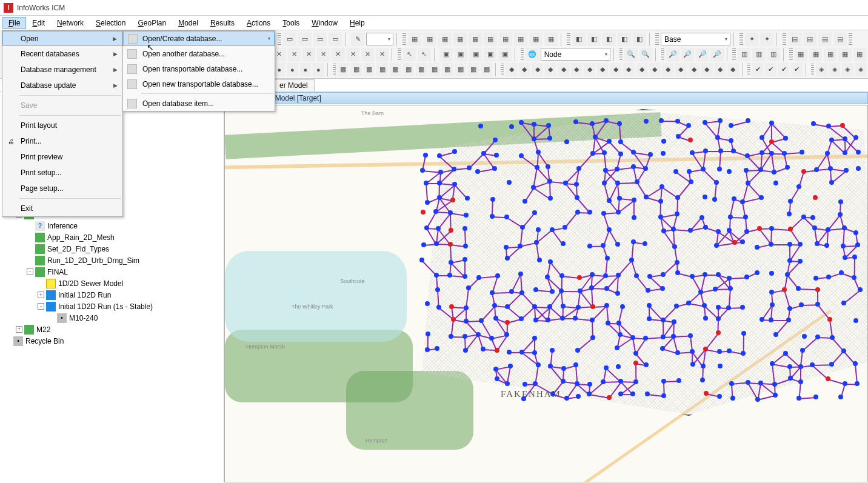 The width and height of the screenshot is (868, 483). I want to click on menu-actions: Actions, so click(258, 23).